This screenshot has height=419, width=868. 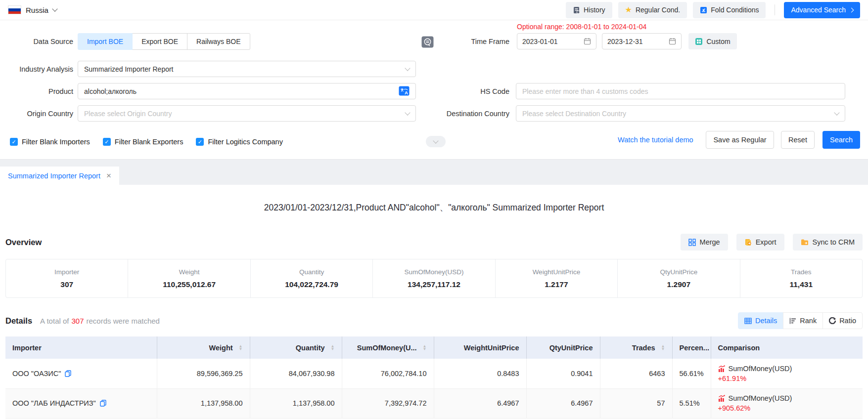 I want to click on overview-stats-card: Importer 307 Weight 110,255,012.67 Quant…, so click(x=434, y=279).